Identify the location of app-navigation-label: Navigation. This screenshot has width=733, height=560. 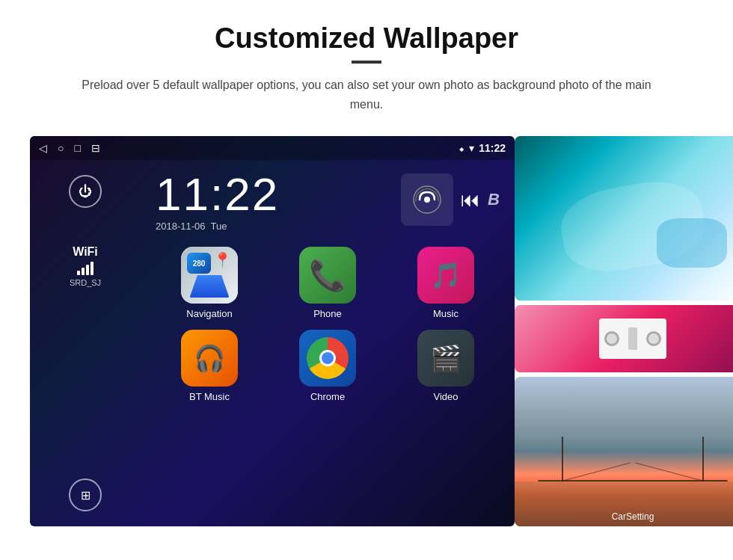
(209, 314).